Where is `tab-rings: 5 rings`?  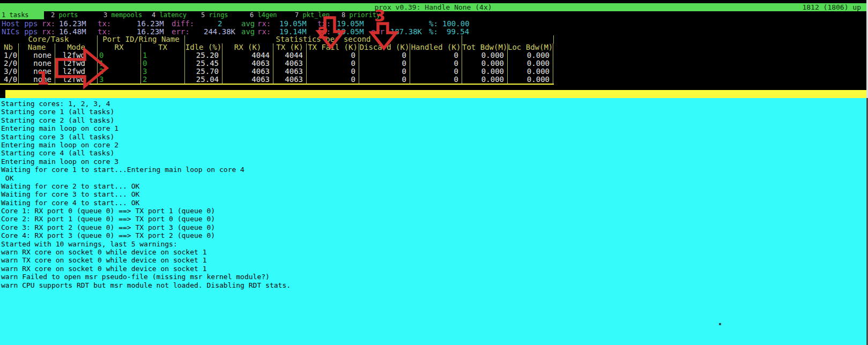
tab-rings: 5 rings is located at coordinates (214, 15).